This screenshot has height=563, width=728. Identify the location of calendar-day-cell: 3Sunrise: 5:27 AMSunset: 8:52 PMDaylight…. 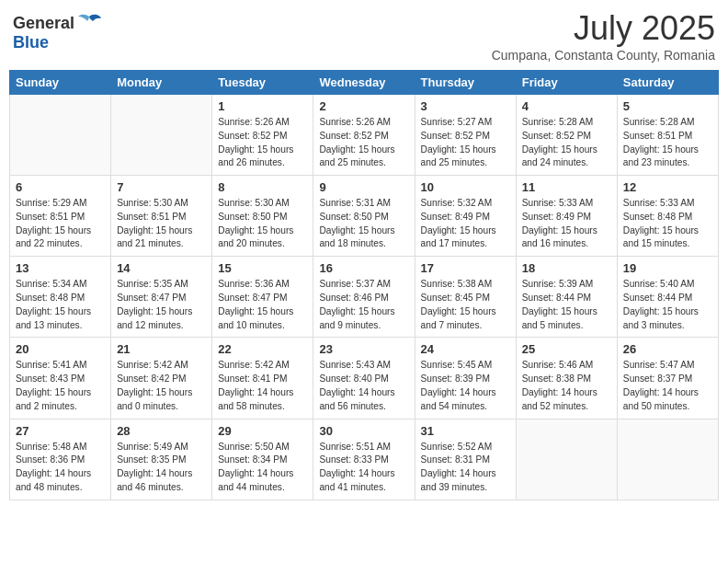
(465, 135).